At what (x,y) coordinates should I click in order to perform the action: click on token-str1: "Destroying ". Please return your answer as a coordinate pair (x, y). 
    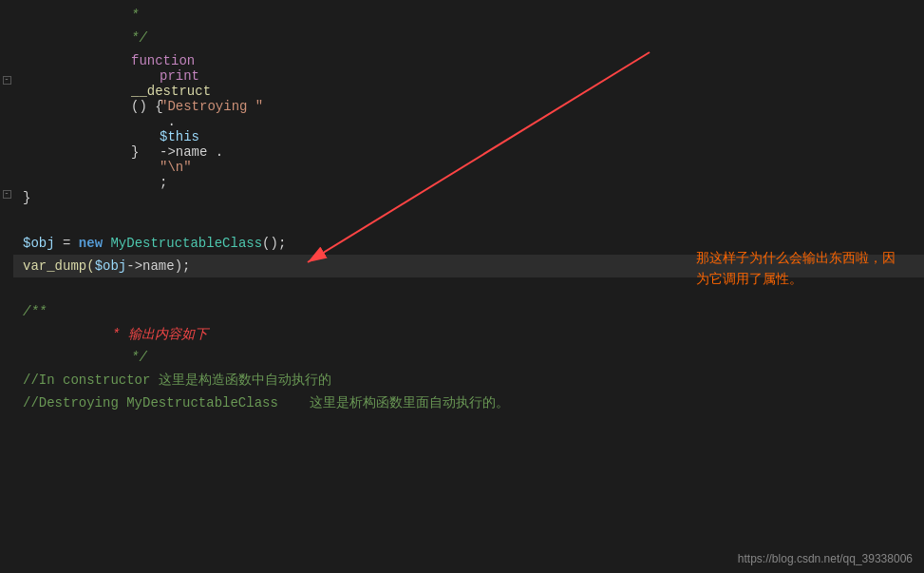
    Looking at the image, I should click on (211, 106).